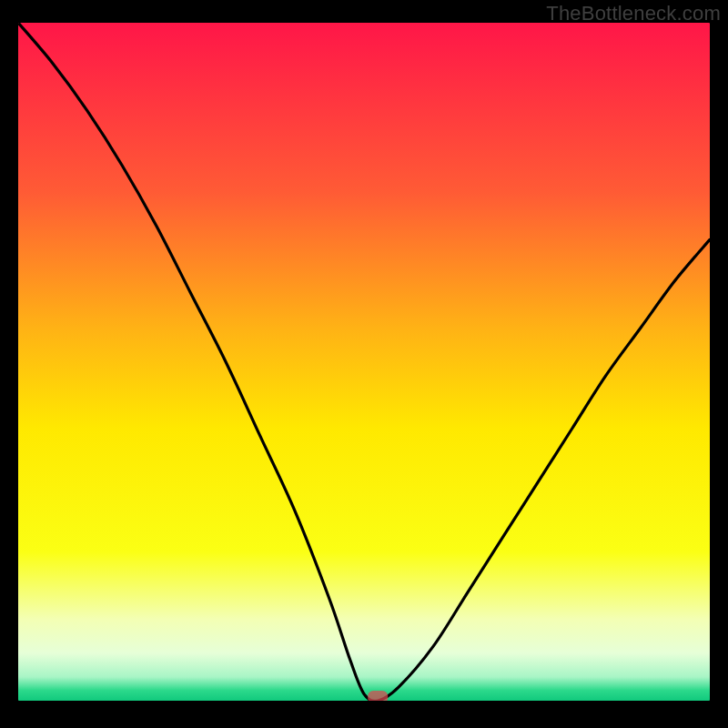 The height and width of the screenshot is (728, 728). Describe the element at coordinates (633, 14) in the screenshot. I see `watermark-label: TheBottleneck.com` at that location.